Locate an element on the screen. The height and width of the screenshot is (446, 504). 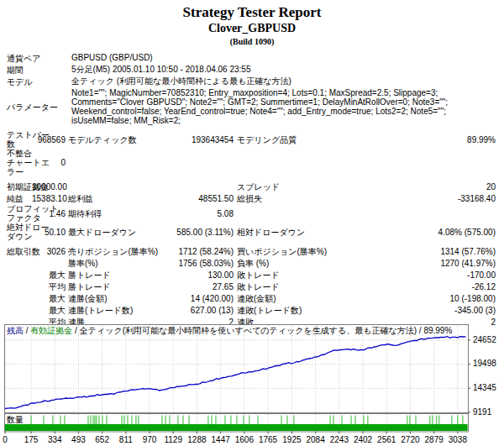
x-axis-label: 1925 is located at coordinates (292, 440).